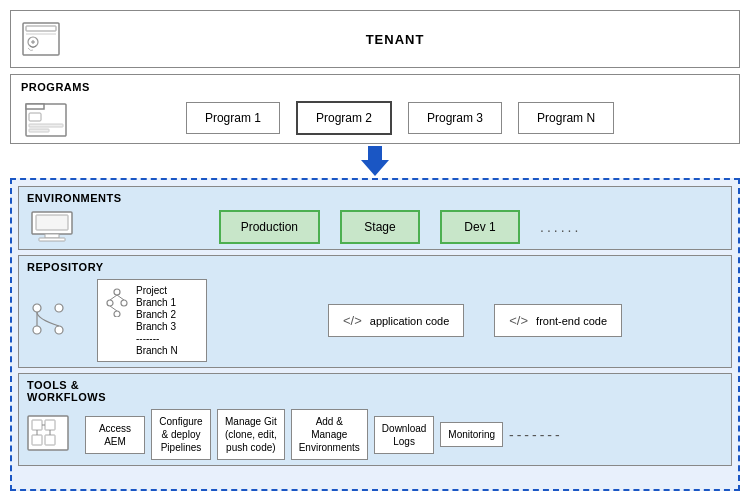  I want to click on env-dev1: Dev 1, so click(480, 227).